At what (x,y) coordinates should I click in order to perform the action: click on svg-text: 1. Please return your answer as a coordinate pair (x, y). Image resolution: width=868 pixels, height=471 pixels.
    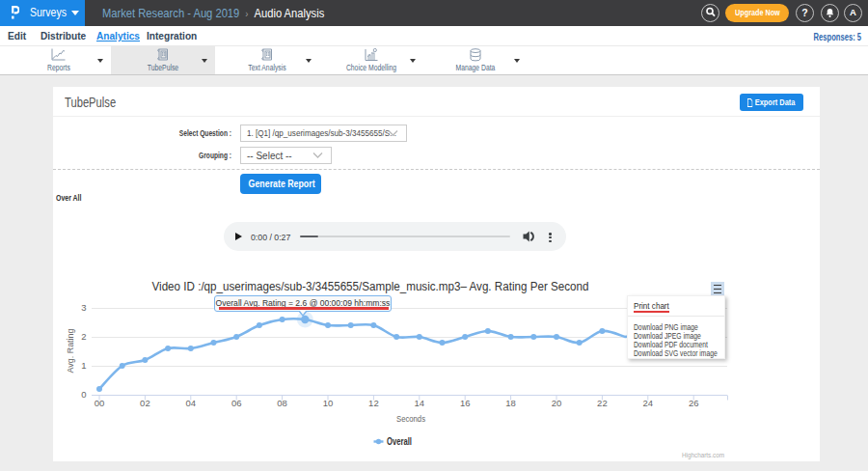
    Looking at the image, I should click on (83, 365).